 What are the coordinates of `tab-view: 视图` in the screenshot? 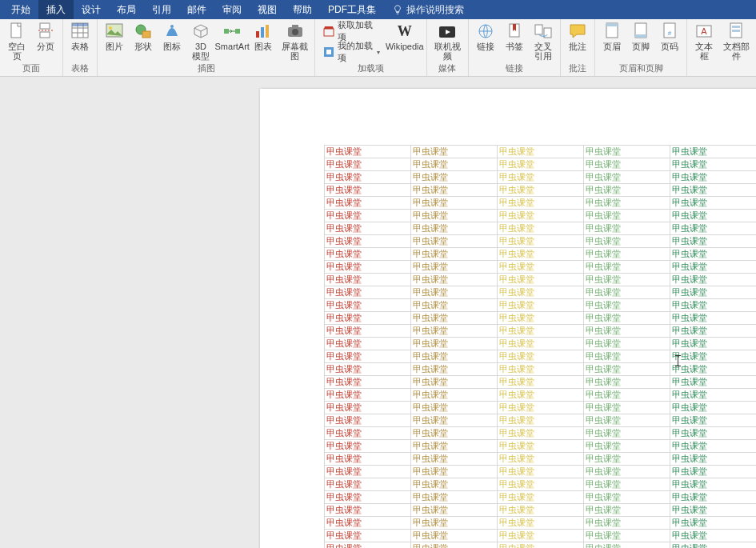 It's located at (267, 10).